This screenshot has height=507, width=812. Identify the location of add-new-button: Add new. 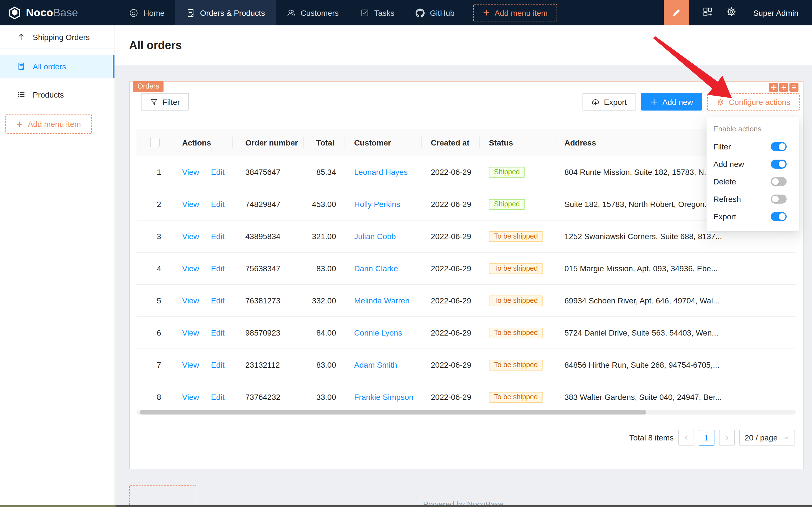
(672, 102).